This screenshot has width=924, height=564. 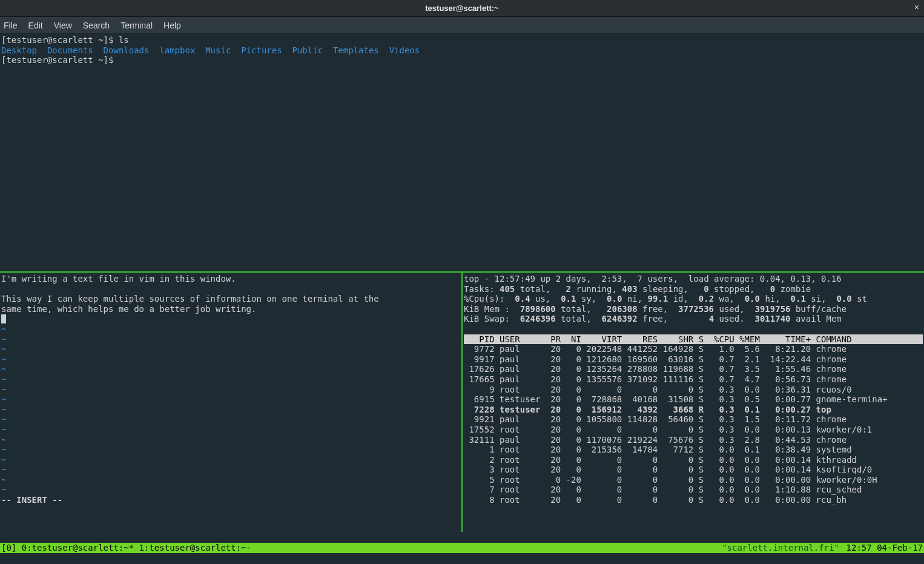 I want to click on top-swap-line: KiB Swap: 6246396 total, 6246392 free, 4…, so click(x=655, y=319).